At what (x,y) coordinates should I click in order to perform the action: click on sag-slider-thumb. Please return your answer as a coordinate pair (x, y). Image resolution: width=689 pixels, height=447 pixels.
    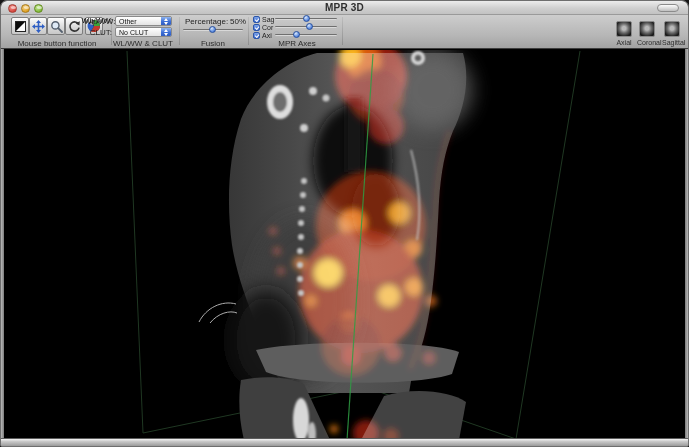
    Looking at the image, I should click on (306, 18).